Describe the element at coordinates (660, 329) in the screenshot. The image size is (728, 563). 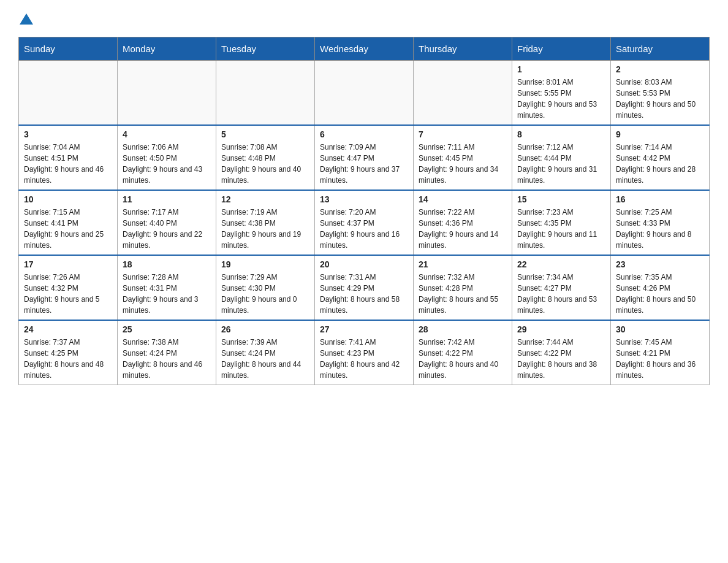
I see `day-number: 30` at that location.